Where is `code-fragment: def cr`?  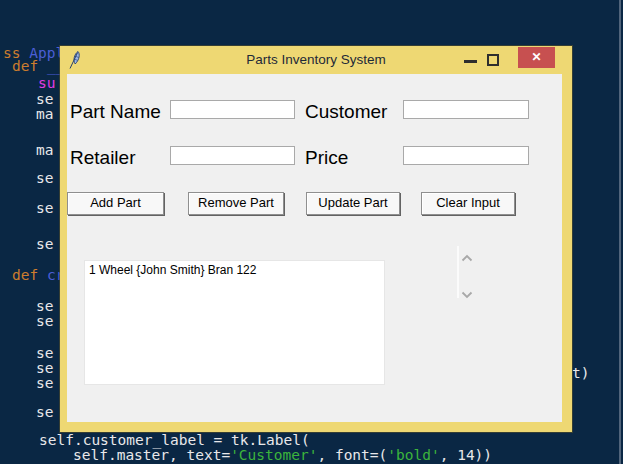 code-fragment: def cr is located at coordinates (38, 276).